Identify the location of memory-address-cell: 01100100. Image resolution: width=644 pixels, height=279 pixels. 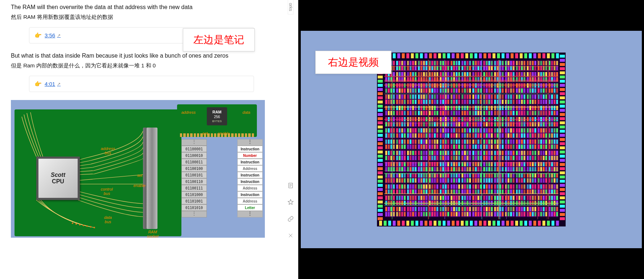
(194, 168).